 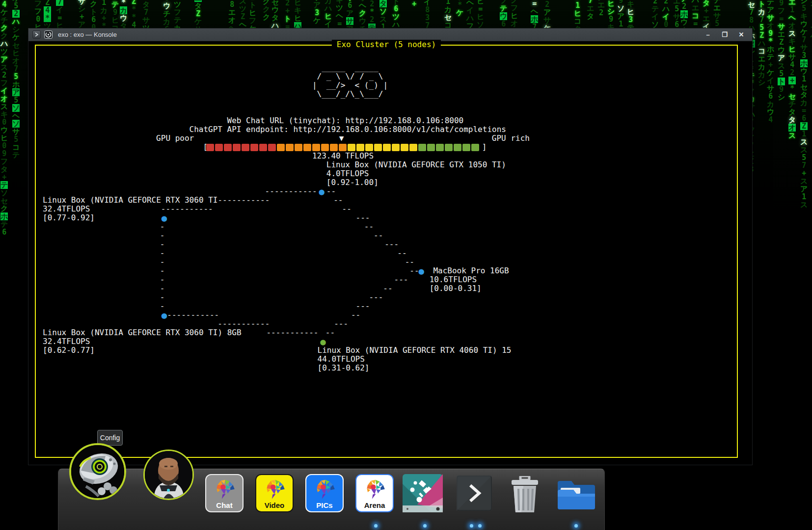 What do you see at coordinates (325, 493) in the screenshot?
I see `dock-app-pics: PICs` at bounding box center [325, 493].